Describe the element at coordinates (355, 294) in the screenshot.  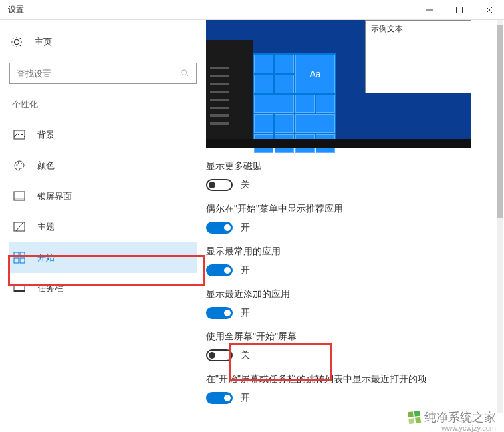
I see `setting-label: 显示最近添加的应用` at that location.